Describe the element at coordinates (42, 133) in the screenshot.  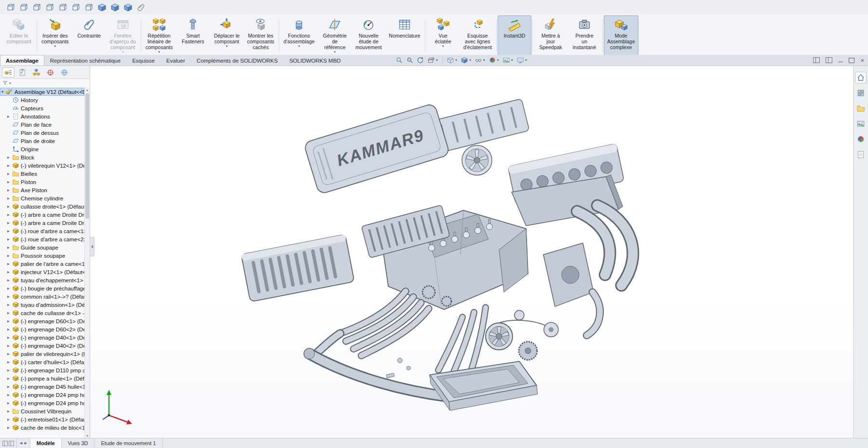
I see `tree-item: Plan de dessus` at that location.